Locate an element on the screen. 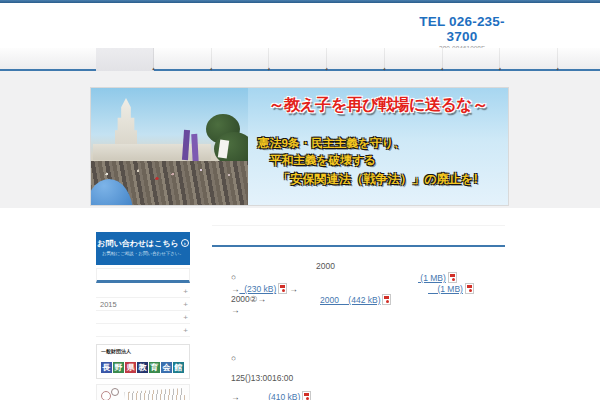  org-name: 長野県教育会館 is located at coordinates (143, 365).